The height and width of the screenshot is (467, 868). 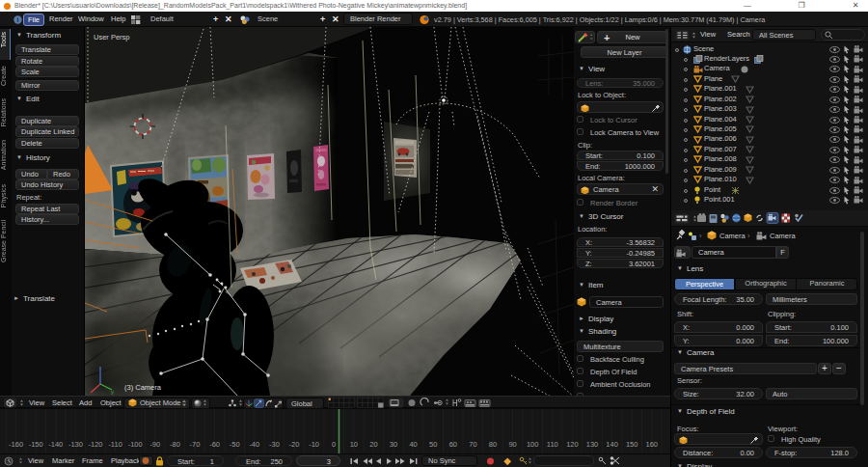 I want to click on svg-text: User Persp, so click(x=112, y=37).